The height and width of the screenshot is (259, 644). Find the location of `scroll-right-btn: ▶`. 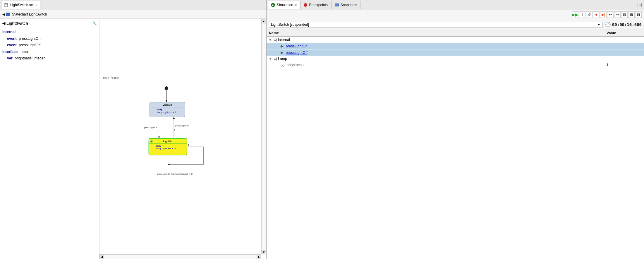

scroll-right-btn: ▶ is located at coordinates (259, 257).